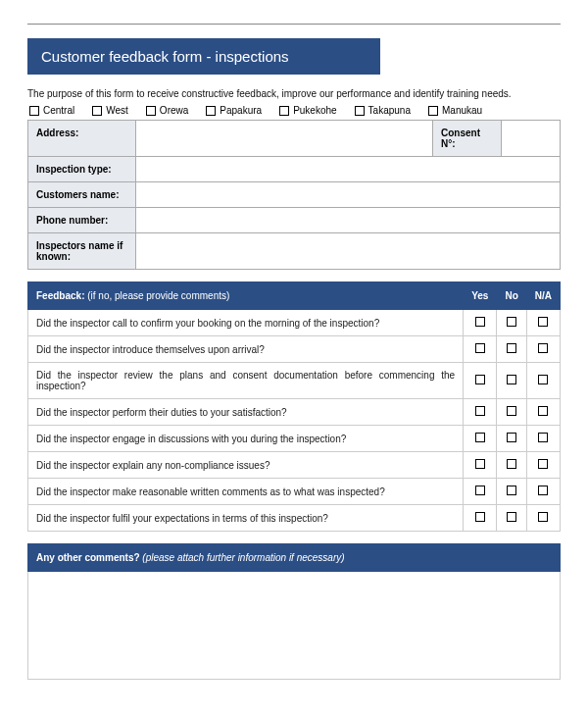  Describe the element at coordinates (243, 557) in the screenshot. I see `comments-label-italic: (please attach further information if ne…` at that location.